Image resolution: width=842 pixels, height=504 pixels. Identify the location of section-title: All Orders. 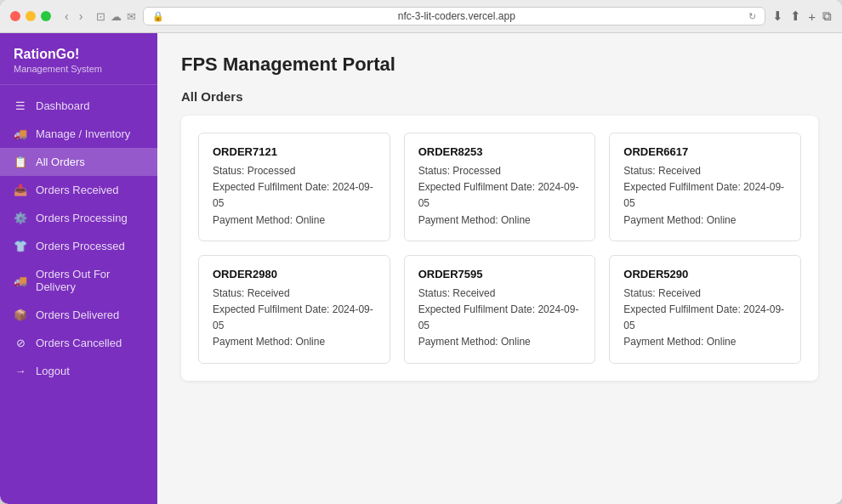
(500, 97).